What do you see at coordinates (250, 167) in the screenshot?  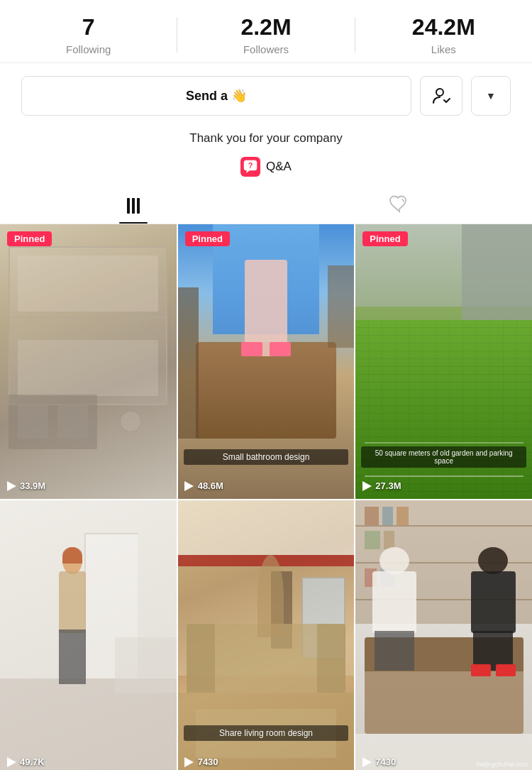 I see `qa-icon: ?` at bounding box center [250, 167].